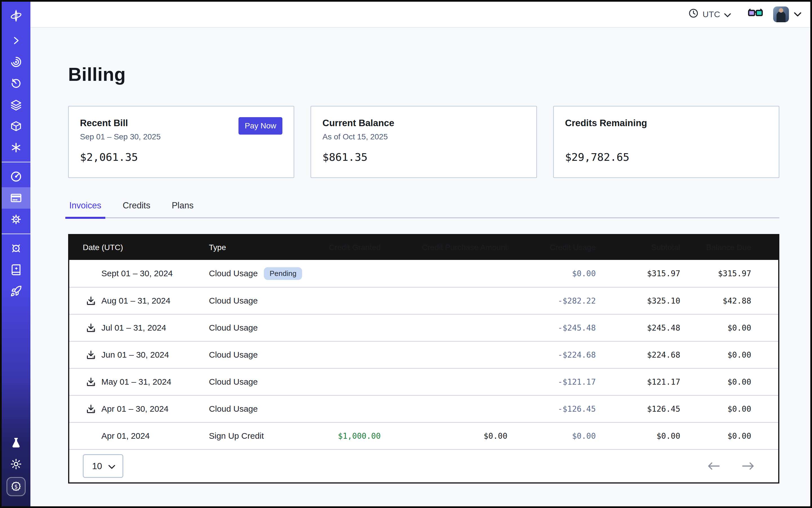 This screenshot has width=812, height=508. Describe the element at coordinates (552, 247) in the screenshot. I see `column-header-credit-usage: Credit Usage` at that location.